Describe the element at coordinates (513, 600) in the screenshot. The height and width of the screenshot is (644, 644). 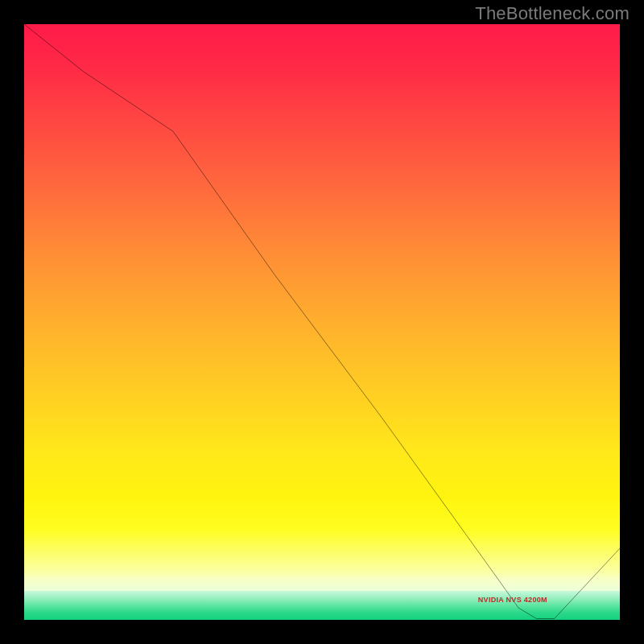
I see `series-label: NVIDIA NVS 4200M` at that location.